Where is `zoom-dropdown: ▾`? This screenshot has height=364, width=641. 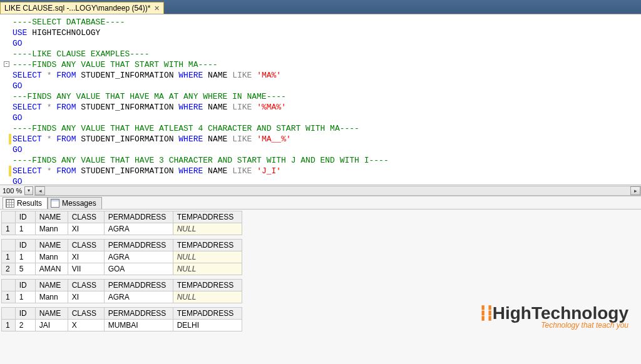 zoom-dropdown: ▾ is located at coordinates (29, 191).